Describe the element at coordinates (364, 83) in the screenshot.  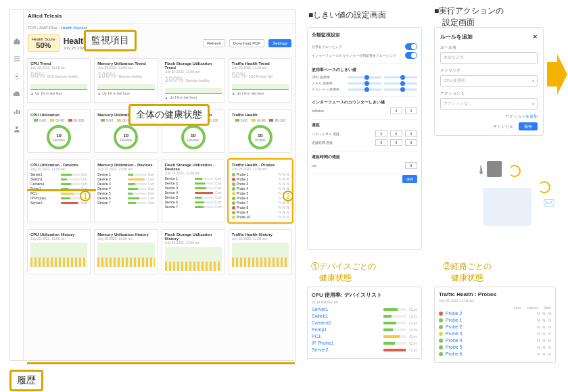
I see `threshold-row: メモリ 使用率` at that location.